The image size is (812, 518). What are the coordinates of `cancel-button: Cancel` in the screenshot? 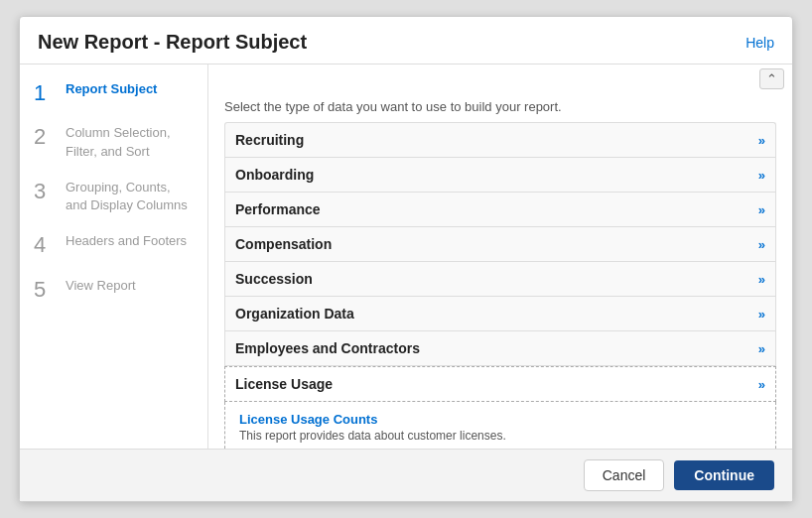 It's located at (624, 475).